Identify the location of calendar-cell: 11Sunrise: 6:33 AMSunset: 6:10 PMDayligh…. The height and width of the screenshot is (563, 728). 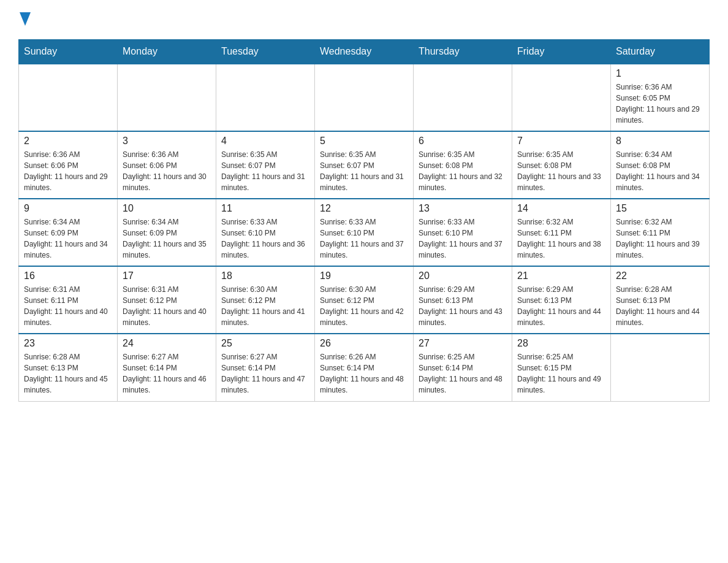
(266, 232).